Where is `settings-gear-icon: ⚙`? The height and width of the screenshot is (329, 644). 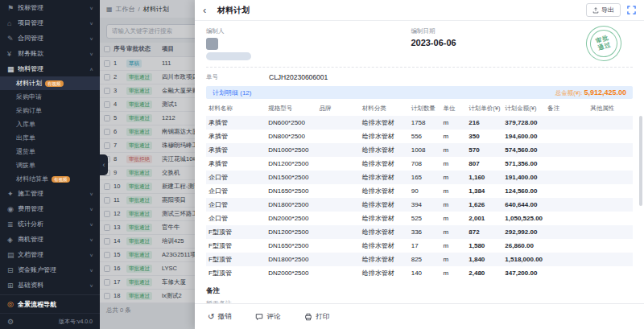 settings-gear-icon: ⚙ is located at coordinates (10, 322).